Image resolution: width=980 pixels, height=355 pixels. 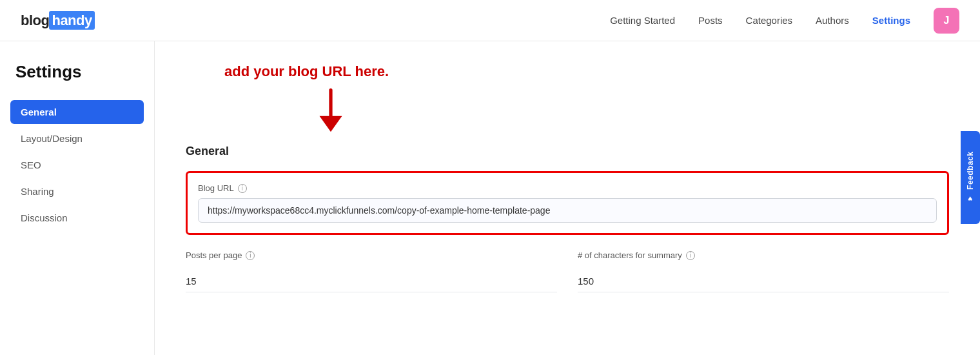 What do you see at coordinates (946, 21) in the screenshot?
I see `avatar: J` at bounding box center [946, 21].